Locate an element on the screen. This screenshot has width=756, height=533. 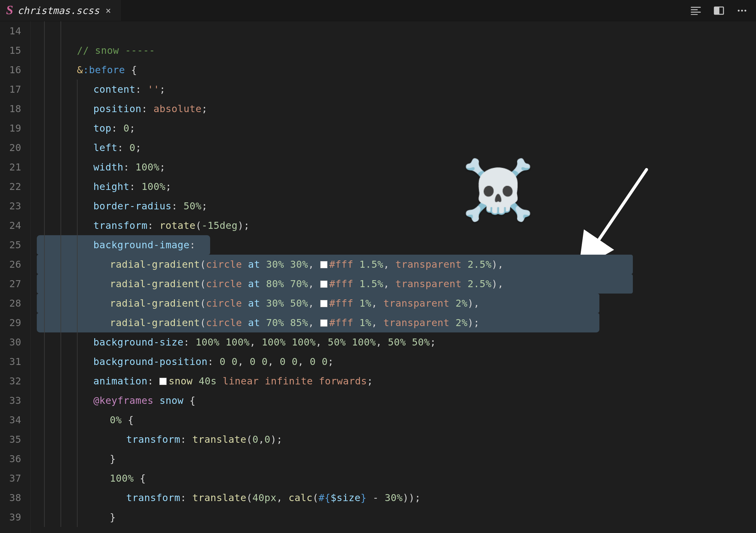
tab-close-button: × is located at coordinates (108, 11).